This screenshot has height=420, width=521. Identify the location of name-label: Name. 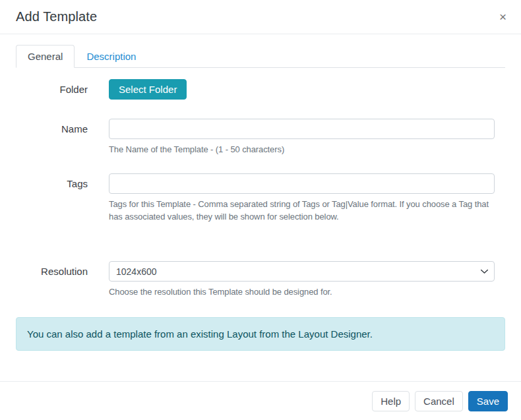
(51, 129).